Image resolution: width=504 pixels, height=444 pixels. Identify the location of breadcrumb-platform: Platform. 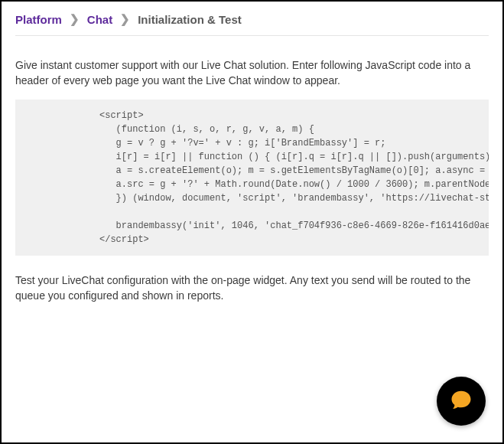
(38, 20).